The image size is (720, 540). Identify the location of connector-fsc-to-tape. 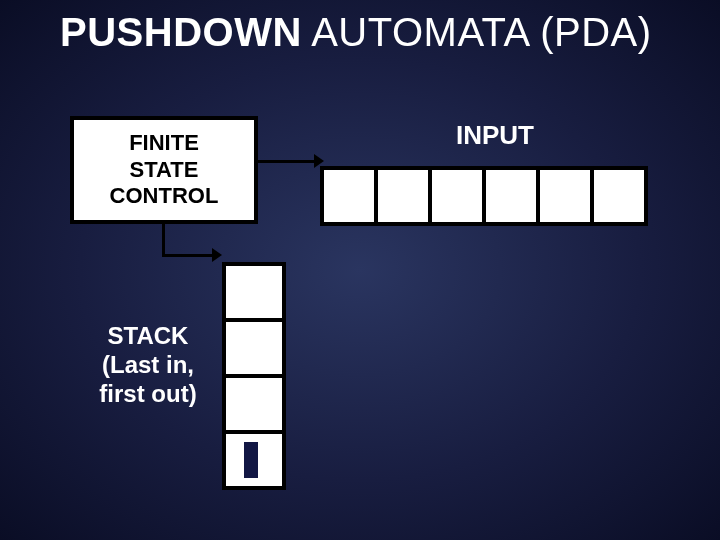
(287, 162).